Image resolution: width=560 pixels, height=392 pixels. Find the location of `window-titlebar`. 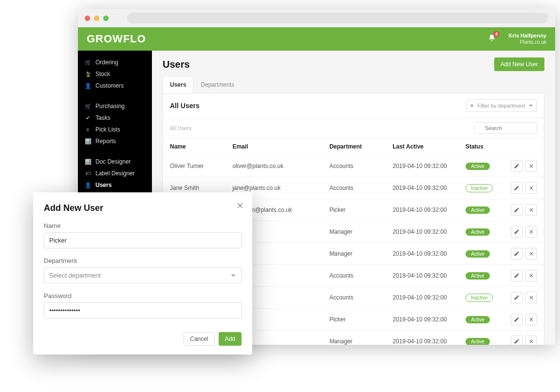

window-titlebar is located at coordinates (317, 18).